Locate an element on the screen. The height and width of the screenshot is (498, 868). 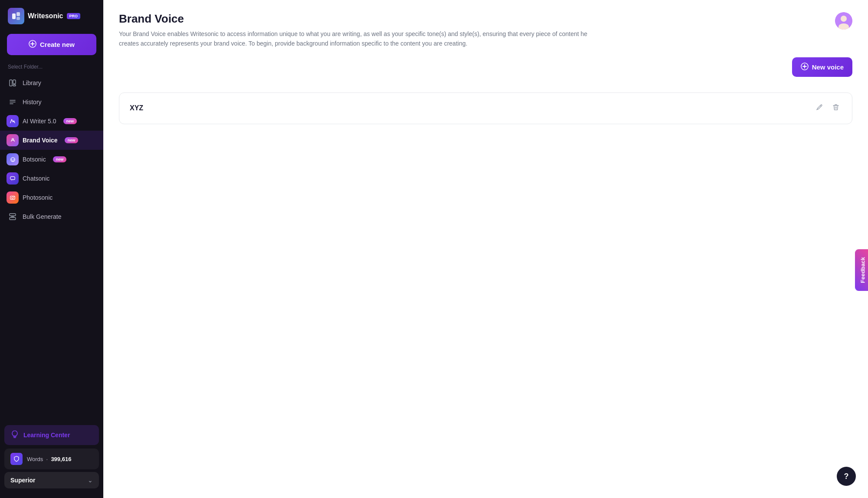
logo-icon is located at coordinates (16, 16).